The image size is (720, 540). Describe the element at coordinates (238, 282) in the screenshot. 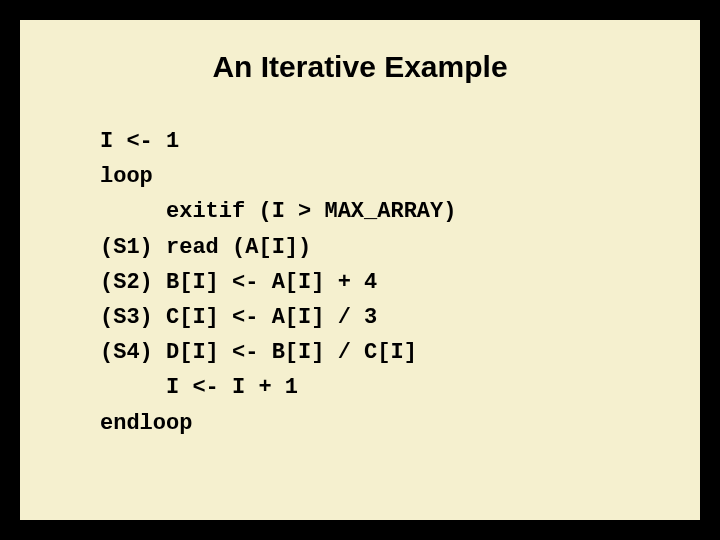

I see `code-line: (S2) B[I] <- A[I] + 4` at that location.